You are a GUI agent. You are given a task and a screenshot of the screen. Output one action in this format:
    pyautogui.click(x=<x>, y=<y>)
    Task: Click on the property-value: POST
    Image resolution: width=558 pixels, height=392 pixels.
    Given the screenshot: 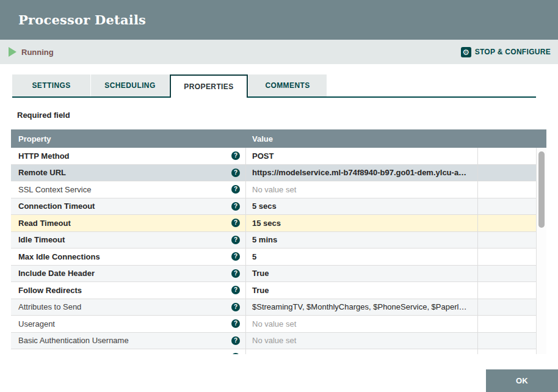 What is the action you would take?
    pyautogui.click(x=362, y=156)
    